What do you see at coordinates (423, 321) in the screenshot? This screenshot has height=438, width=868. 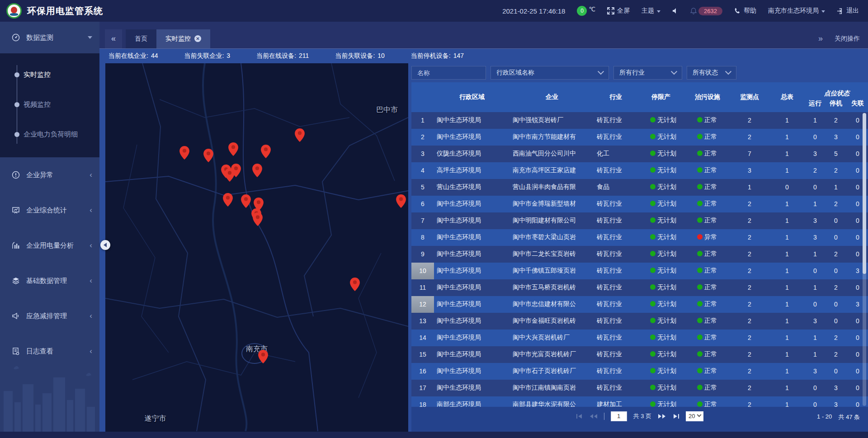 I see `row-index: 13` at bounding box center [423, 321].